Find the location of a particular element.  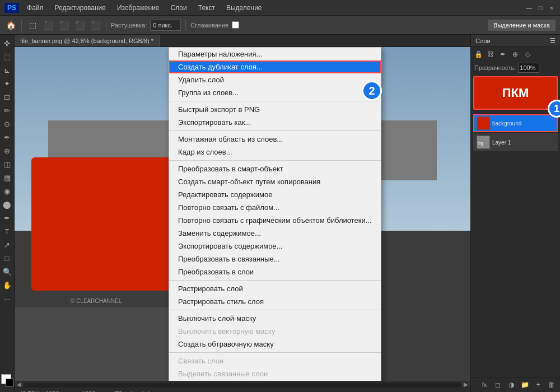

folder-icon: 📁 is located at coordinates (525, 385).